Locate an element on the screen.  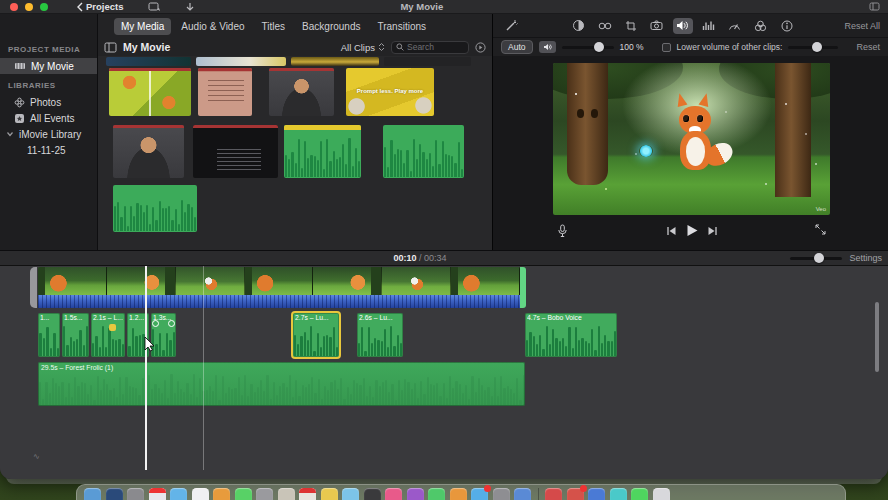
window-layout-icon is located at coordinates (874, 6).